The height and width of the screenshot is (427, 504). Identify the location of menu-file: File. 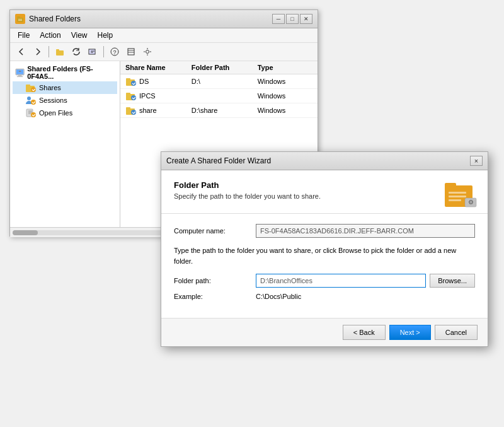
(24, 35).